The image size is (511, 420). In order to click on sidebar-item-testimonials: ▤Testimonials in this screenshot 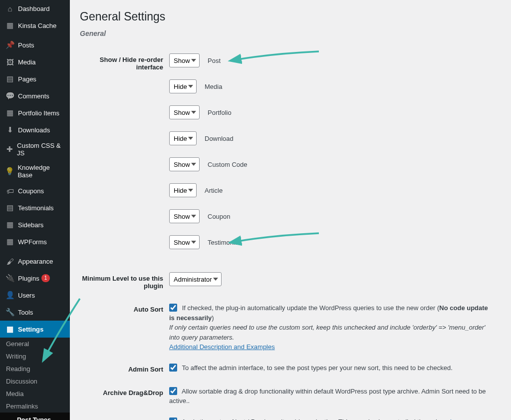, I will do `click(35, 208)`.